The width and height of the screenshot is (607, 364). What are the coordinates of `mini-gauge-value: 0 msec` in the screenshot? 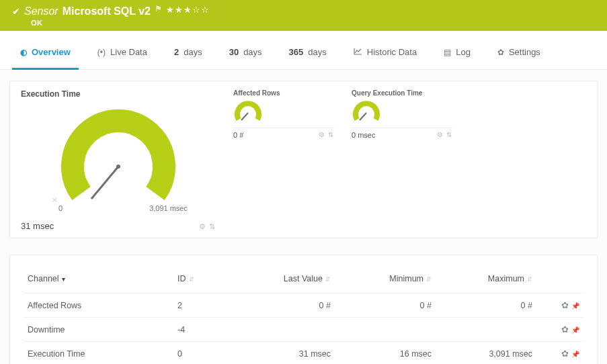 It's located at (363, 135).